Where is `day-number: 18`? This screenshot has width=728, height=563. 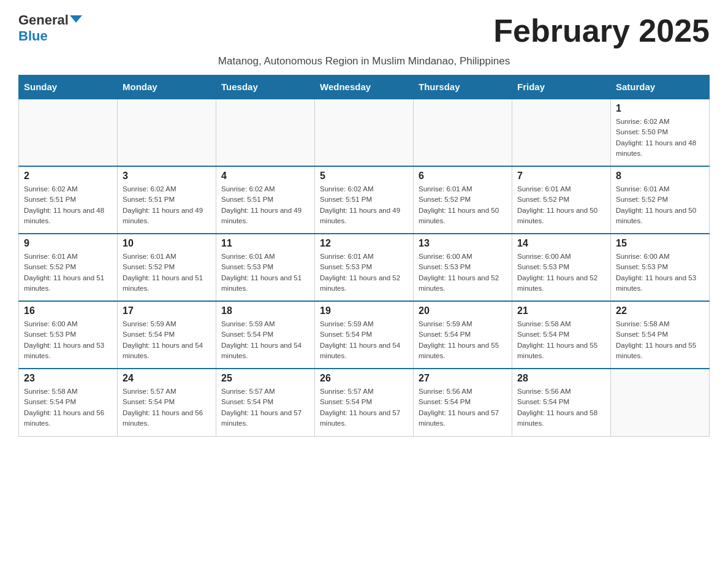 day-number: 18 is located at coordinates (265, 311).